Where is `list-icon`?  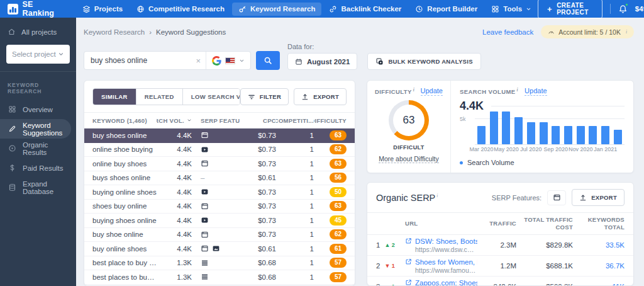
list-icon is located at coordinates (205, 277).